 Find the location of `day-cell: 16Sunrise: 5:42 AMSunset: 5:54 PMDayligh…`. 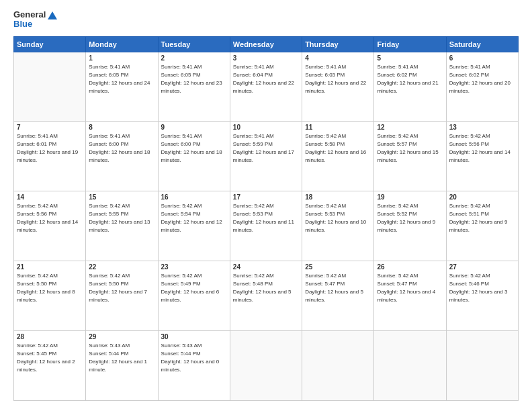

day-cell: 16Sunrise: 5:42 AMSunset: 5:54 PMDayligh… is located at coordinates (193, 226).